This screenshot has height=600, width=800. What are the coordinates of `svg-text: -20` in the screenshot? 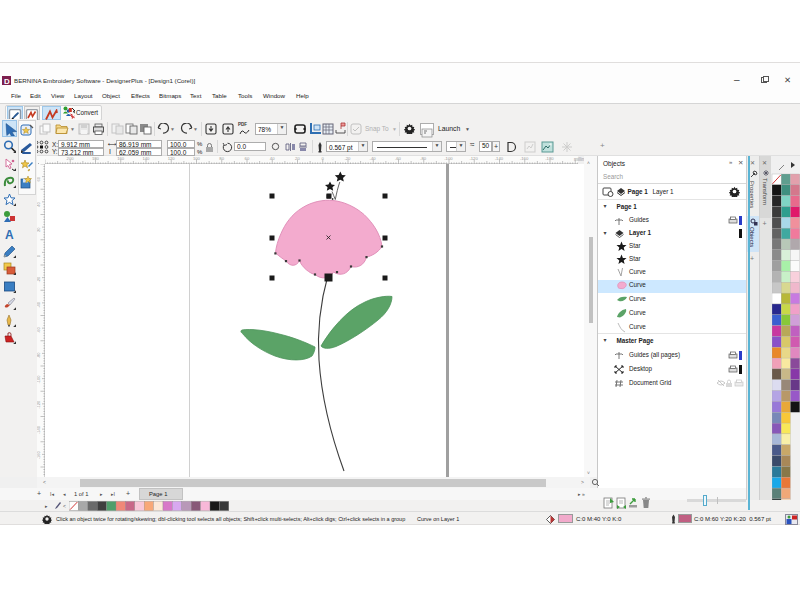 It's located at (39, 280).